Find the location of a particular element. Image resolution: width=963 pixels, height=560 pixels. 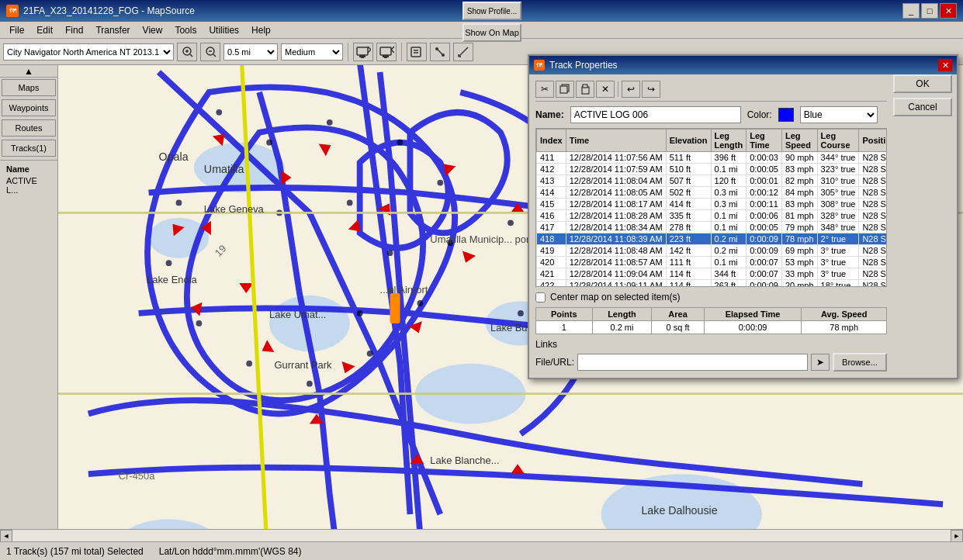

table-row: 41712/28/2014 11:08:34 AM278 ft0.1 mi0:0… is located at coordinates (712, 228).